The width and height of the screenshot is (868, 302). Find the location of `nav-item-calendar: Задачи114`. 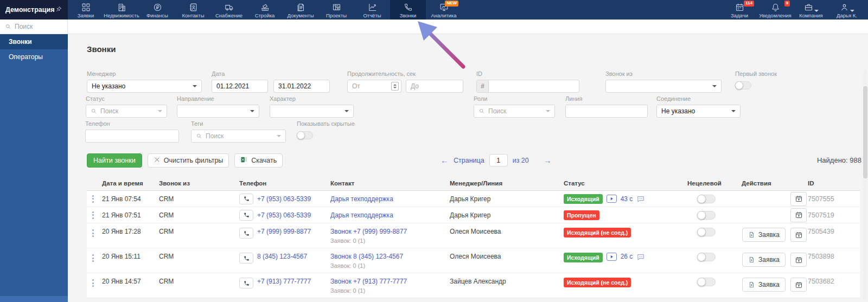

nav-item-calendar: Задачи114 is located at coordinates (739, 10).